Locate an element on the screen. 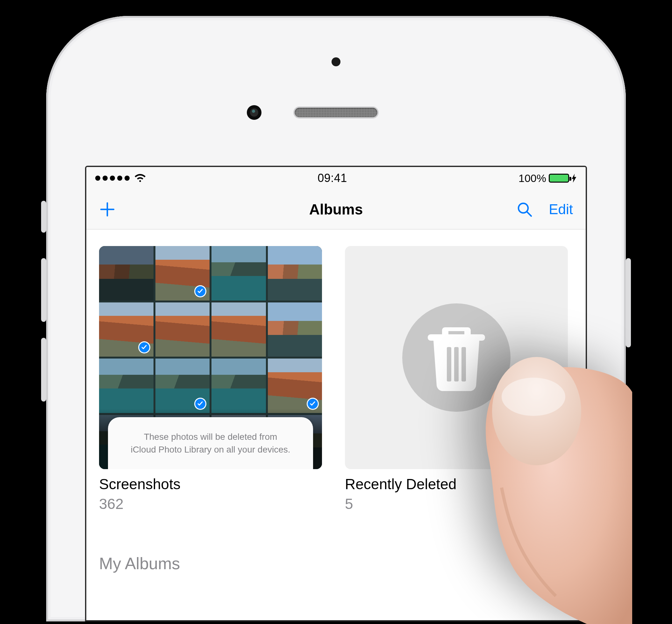  proximity-sensor is located at coordinates (336, 62).